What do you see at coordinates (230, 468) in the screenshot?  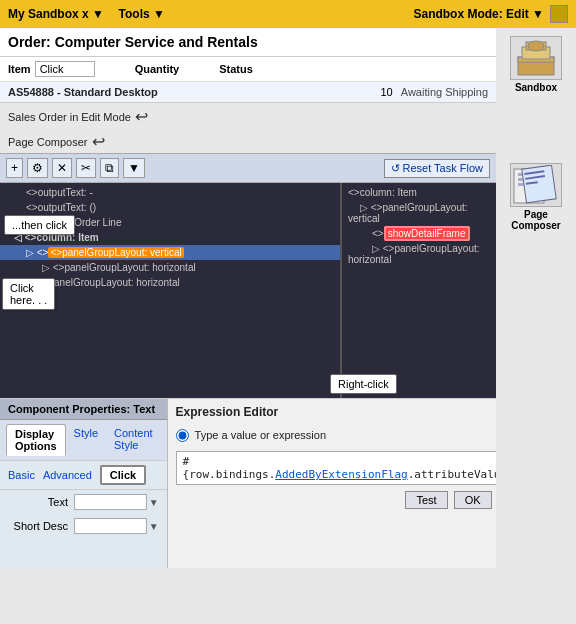 I see `expr-prefix: #{row.bindings.` at bounding box center [230, 468].